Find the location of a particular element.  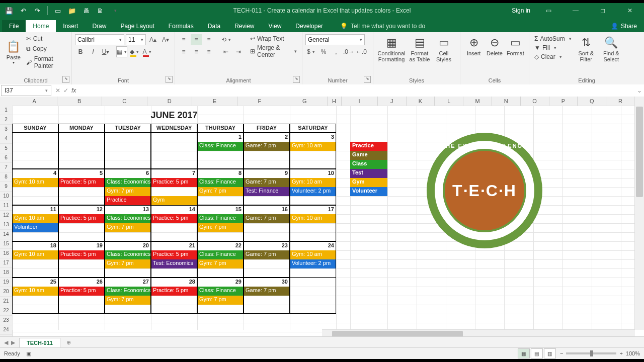

event-cell: Practice is located at coordinates (128, 201).